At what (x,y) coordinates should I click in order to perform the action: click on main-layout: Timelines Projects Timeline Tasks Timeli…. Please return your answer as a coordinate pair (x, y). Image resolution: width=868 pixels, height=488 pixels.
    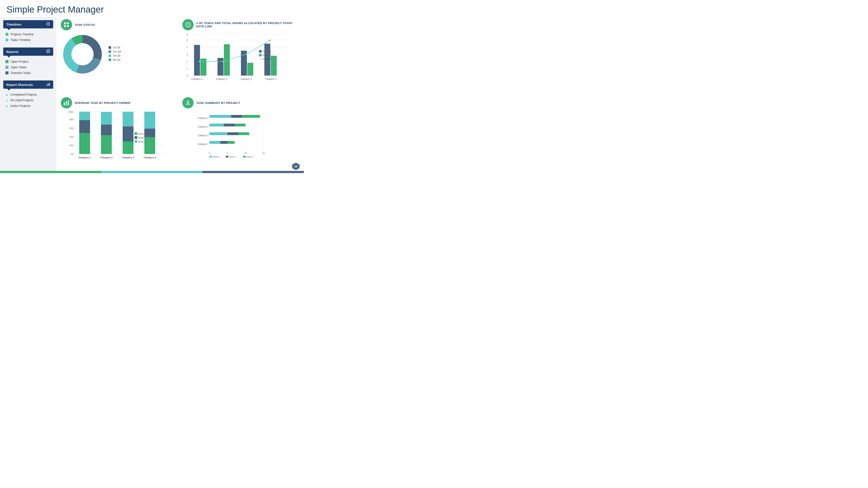
    Looking at the image, I should click on (152, 95).